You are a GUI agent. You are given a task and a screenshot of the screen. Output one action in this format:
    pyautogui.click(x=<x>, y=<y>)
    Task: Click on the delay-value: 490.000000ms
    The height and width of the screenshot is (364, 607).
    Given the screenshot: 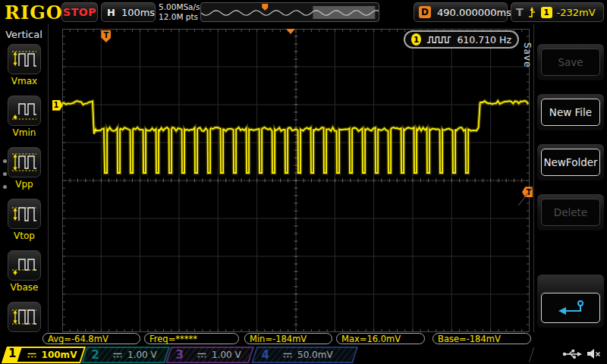 What is the action you would take?
    pyautogui.click(x=474, y=12)
    